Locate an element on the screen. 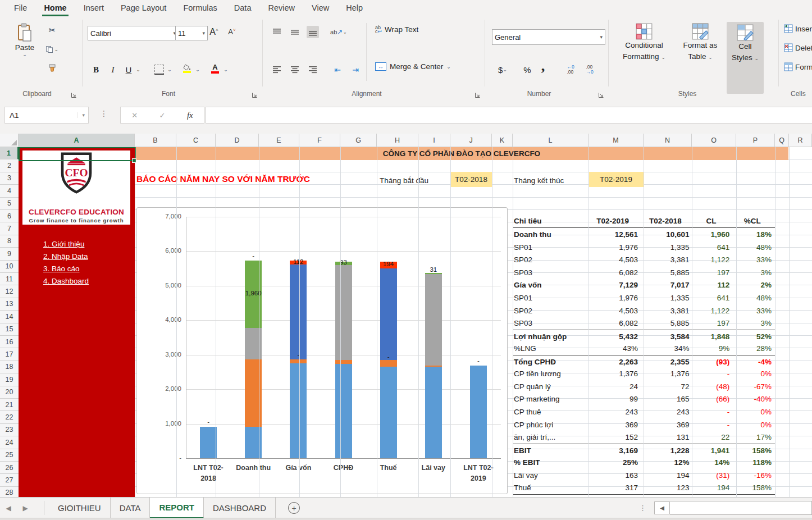 This screenshot has height=520, width=812. copy-button: ⌄ is located at coordinates (52, 49).